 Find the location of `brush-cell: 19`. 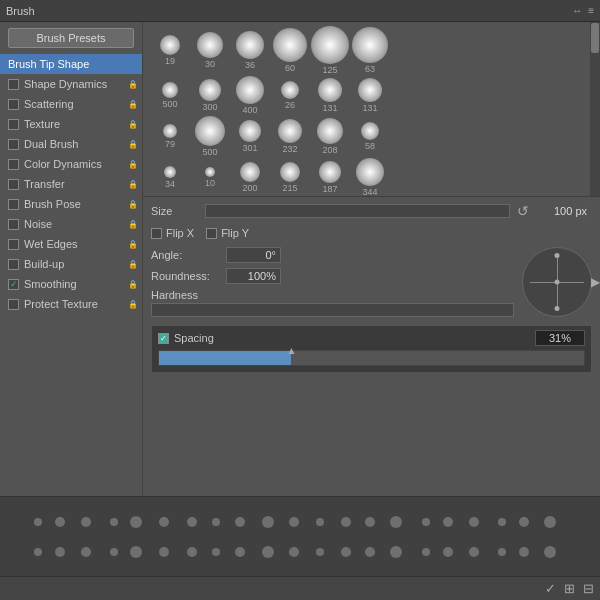

brush-cell: 19 is located at coordinates (170, 50).